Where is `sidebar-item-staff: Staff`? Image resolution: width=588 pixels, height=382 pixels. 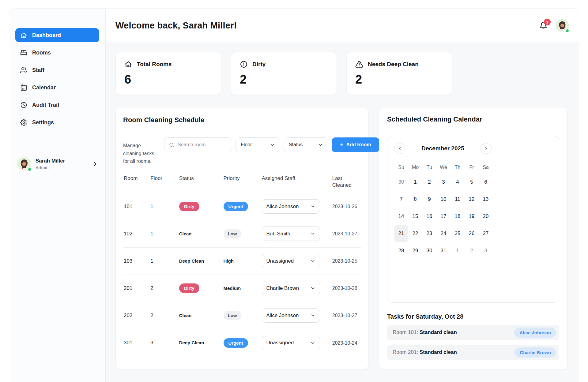 sidebar-item-staff: Staff is located at coordinates (57, 70).